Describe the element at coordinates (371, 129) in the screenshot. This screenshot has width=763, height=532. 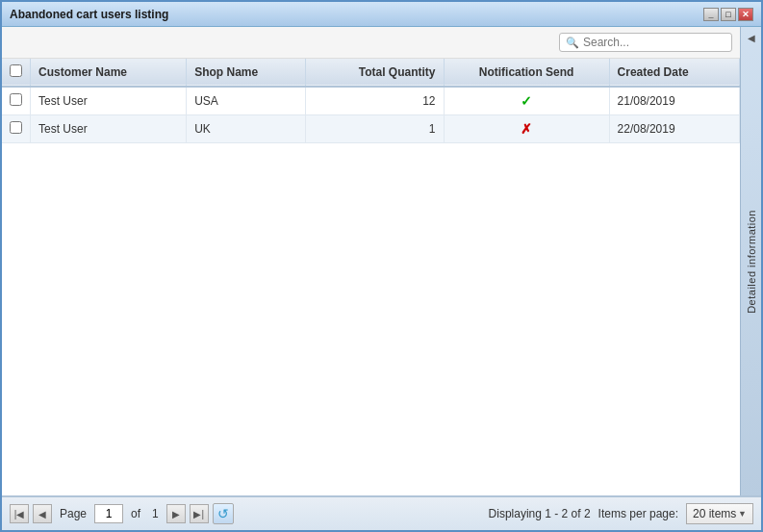
I see `table-row: Test User UK 1 ✗ 22/08/2019` at that location.